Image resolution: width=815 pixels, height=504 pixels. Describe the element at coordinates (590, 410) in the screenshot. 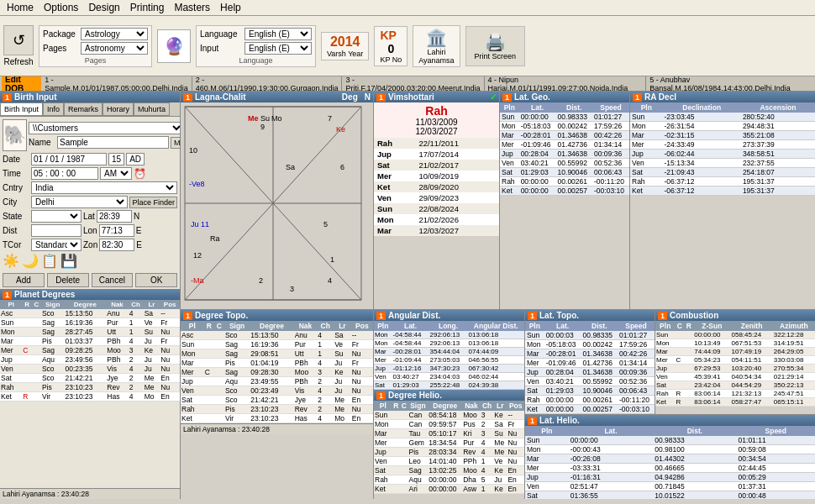

I see `lat-topo-row: Ket00:00:0000.00257-00:03:10` at that location.